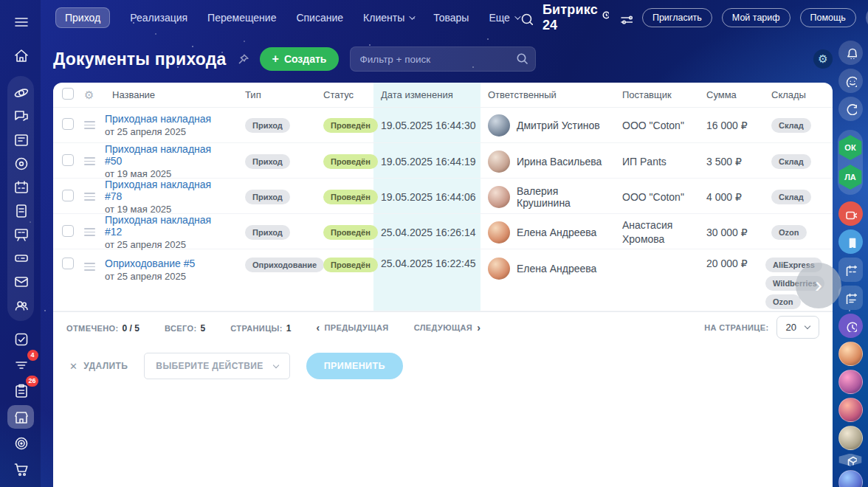 This screenshot has width=868, height=487. What do you see at coordinates (21, 469) in the screenshot?
I see `shop-cart-icon` at bounding box center [21, 469].